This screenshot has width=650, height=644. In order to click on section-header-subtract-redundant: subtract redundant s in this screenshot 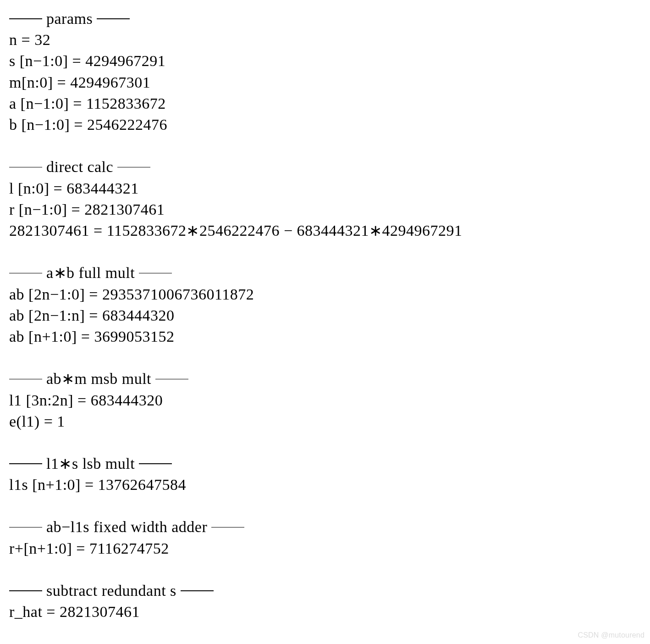, I will do `click(330, 591)`.